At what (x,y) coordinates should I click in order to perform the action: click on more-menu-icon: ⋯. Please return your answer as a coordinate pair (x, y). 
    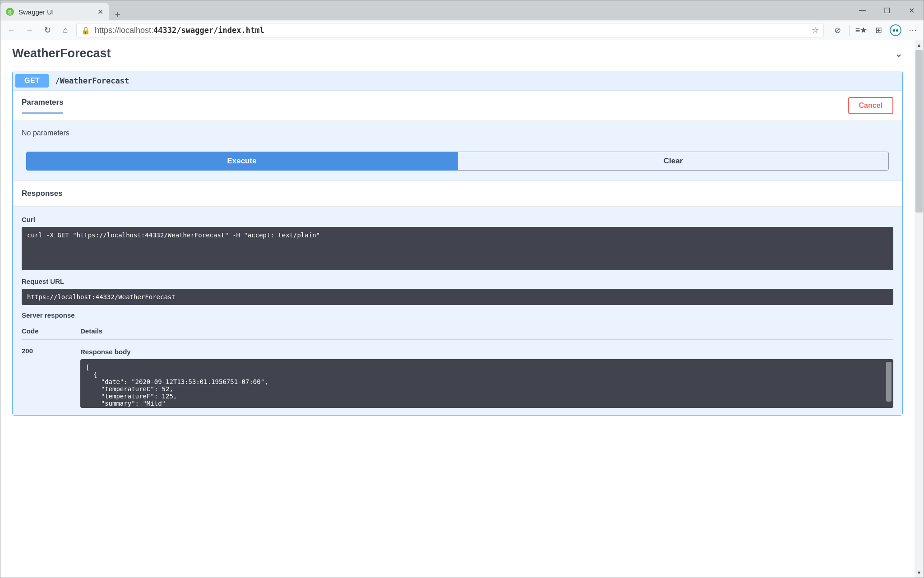
    Looking at the image, I should click on (913, 30).